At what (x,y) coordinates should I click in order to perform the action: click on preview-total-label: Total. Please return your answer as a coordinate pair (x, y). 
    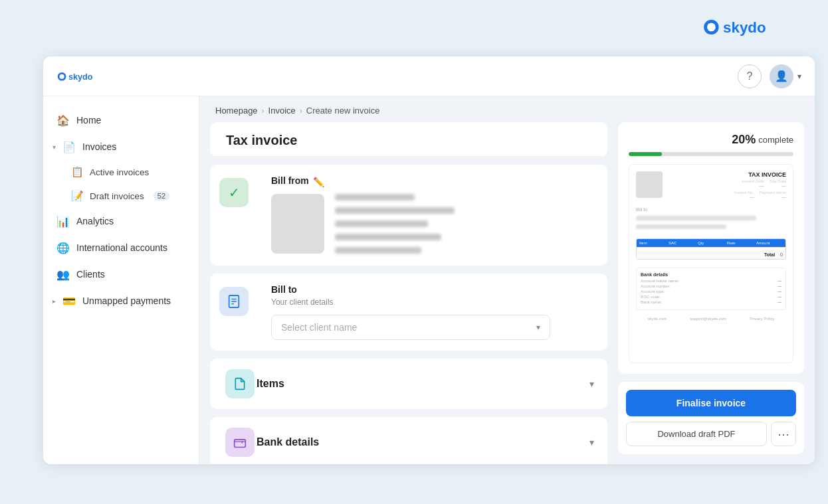
    Looking at the image, I should click on (770, 255).